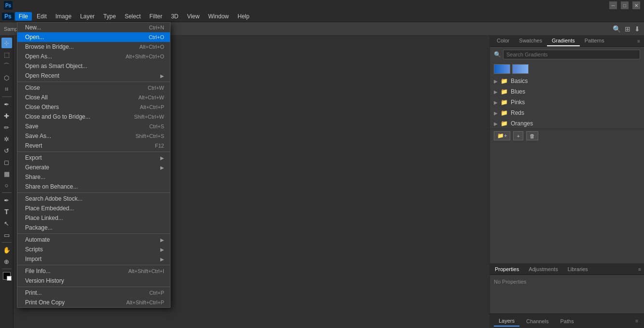  I want to click on eyedropper-tool: ✒, so click(7, 104).